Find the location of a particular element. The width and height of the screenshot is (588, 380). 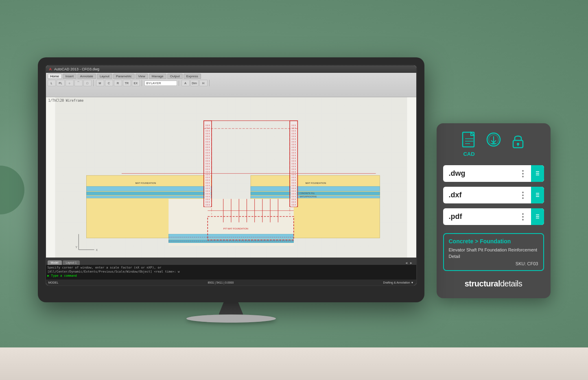

ribbon-tab-manage: Manage is located at coordinates (158, 76).